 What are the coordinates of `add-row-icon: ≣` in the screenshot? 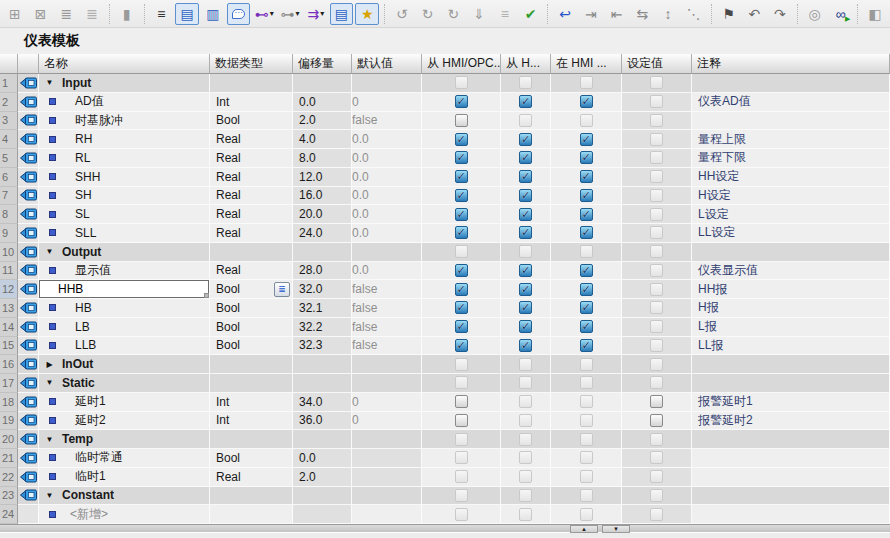 It's located at (66, 14).